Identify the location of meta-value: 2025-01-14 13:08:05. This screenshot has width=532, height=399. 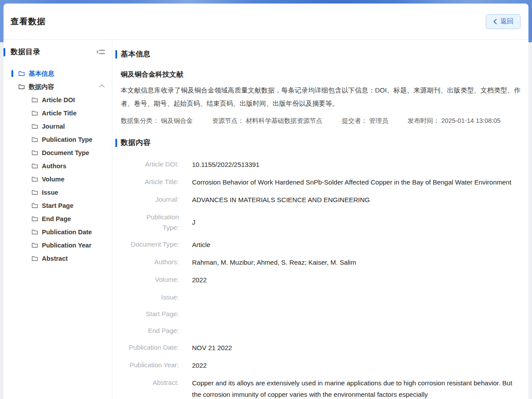
(471, 121).